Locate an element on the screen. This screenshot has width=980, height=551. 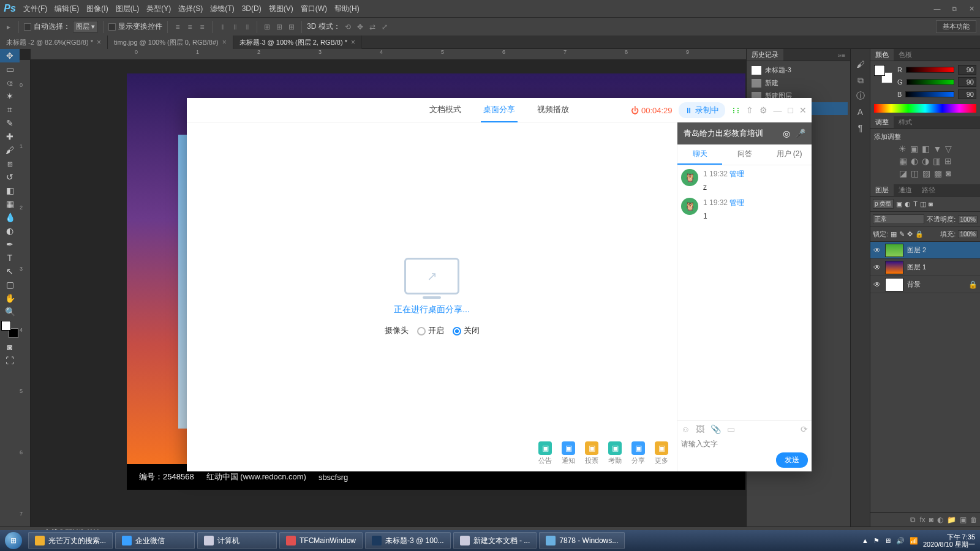
tab-users: 用户 (2) is located at coordinates (789, 154).